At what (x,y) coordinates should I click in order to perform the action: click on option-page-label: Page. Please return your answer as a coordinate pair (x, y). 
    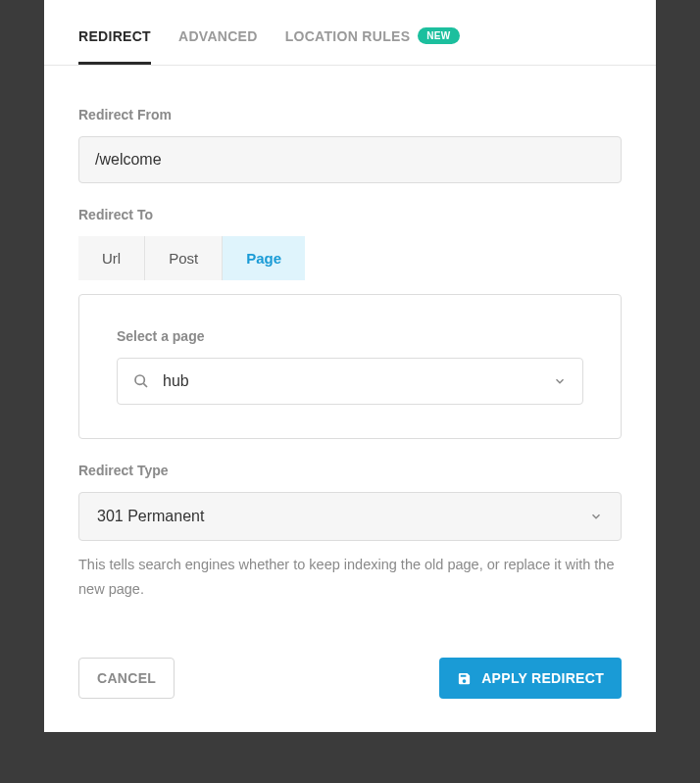
    Looking at the image, I should click on (264, 259).